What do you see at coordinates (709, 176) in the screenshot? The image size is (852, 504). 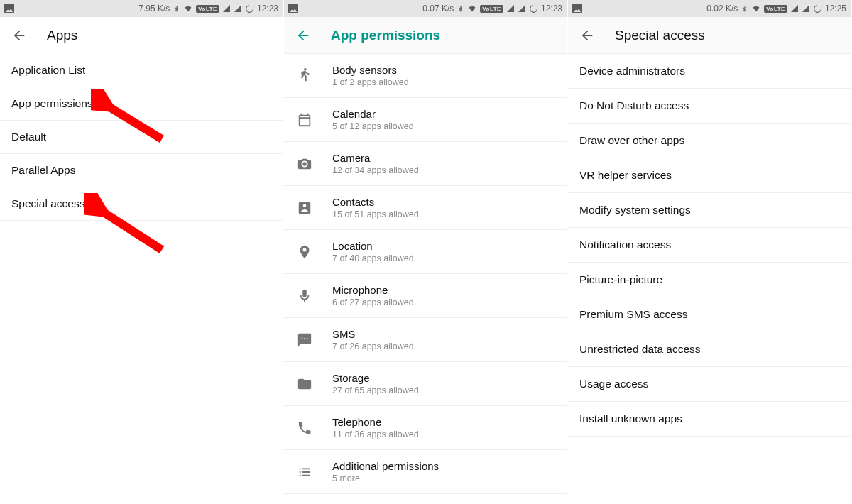 I see `sa-vr-helper: VR helper services` at bounding box center [709, 176].